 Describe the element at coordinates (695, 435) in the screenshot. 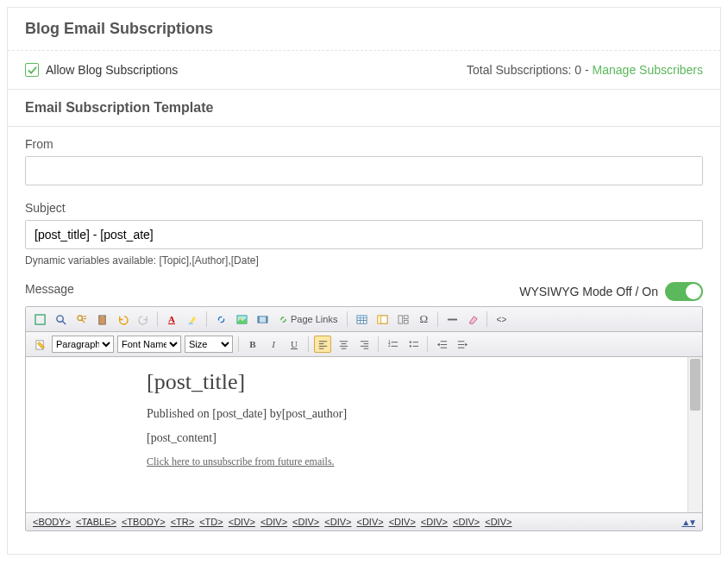

I see `editor-scrollbar` at that location.